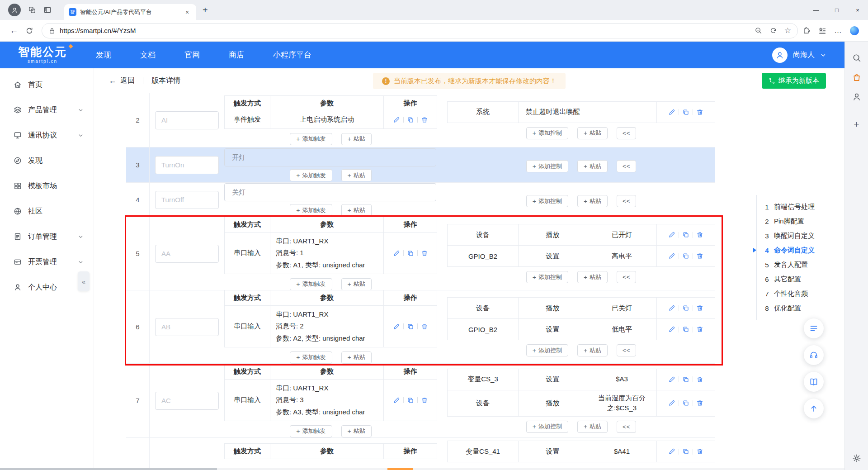  What do you see at coordinates (122, 81) in the screenshot?
I see `back-button: ← 返回` at bounding box center [122, 81].